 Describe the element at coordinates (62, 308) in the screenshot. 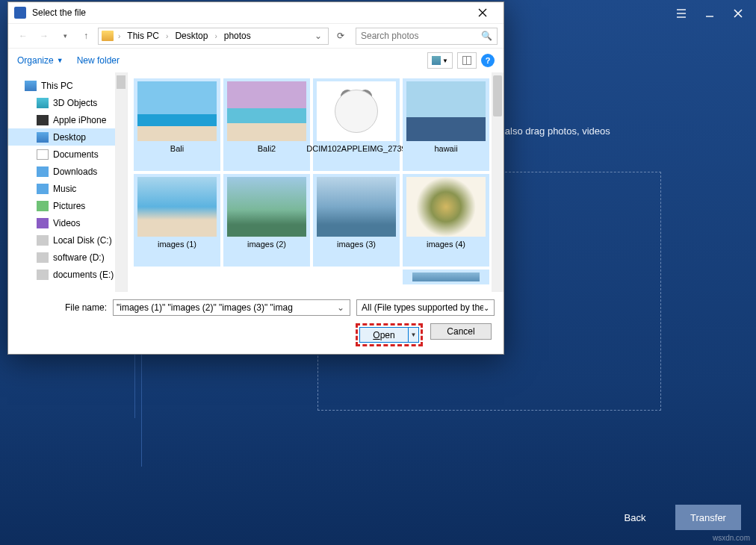

I see `filename-label: File name:` at that location.